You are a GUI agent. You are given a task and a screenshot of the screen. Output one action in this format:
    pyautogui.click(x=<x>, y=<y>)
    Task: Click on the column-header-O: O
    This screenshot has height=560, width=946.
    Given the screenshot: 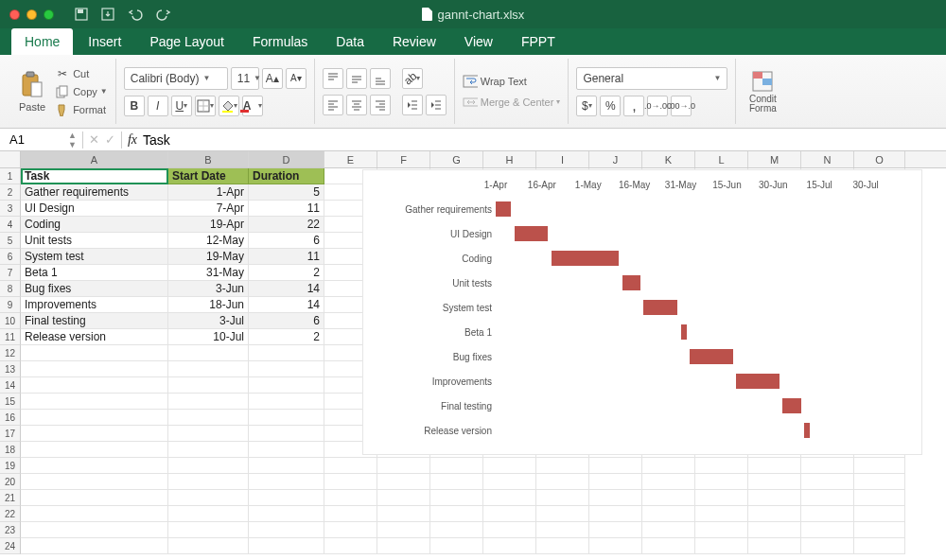 What is the action you would take?
    pyautogui.click(x=880, y=159)
    